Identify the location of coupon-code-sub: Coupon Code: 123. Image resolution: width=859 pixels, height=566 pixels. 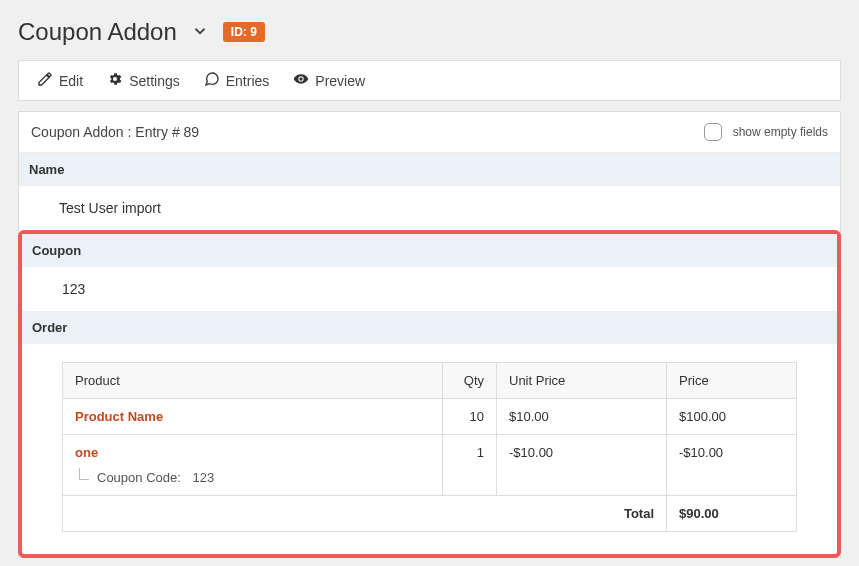
(252, 478).